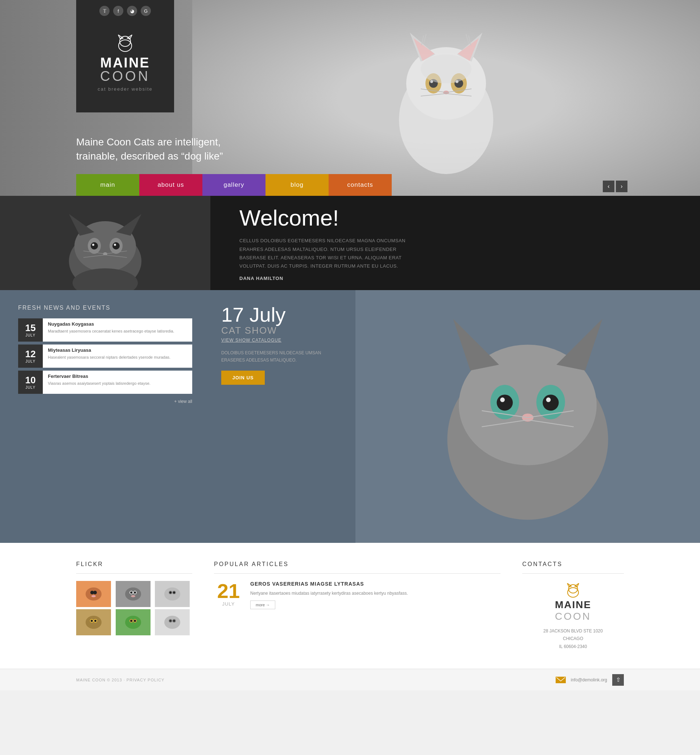  What do you see at coordinates (229, 591) in the screenshot?
I see `article-date-num: 21` at bounding box center [229, 591].